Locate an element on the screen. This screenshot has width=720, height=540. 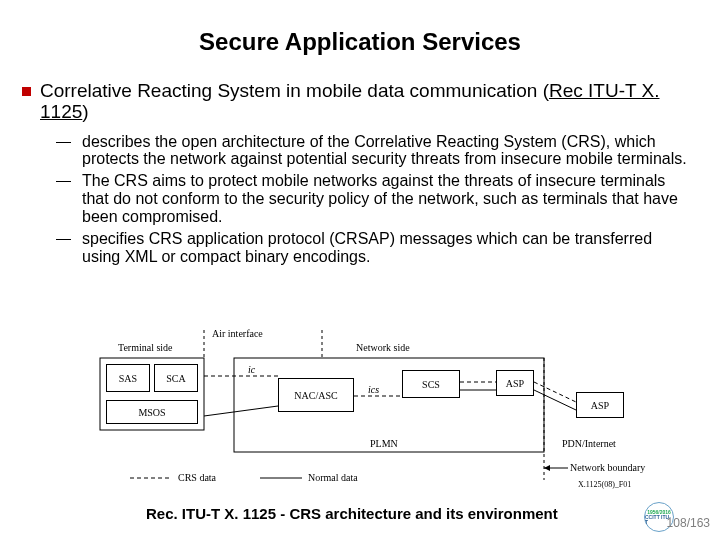
bullet-icon is located at coordinates (26, 92).